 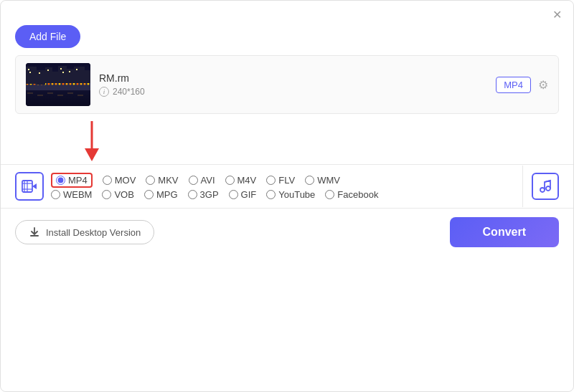 I want to click on radio-flv, so click(x=271, y=181).